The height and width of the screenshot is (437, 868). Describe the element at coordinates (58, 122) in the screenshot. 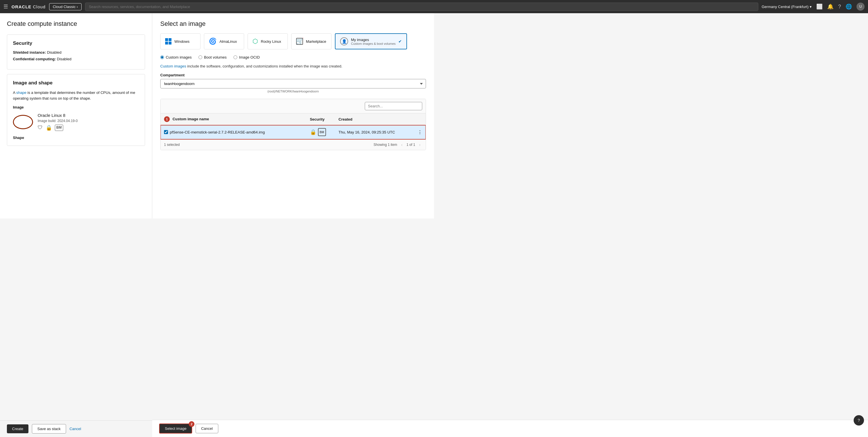

I see `image-info: Oracle Linux 8 Image build: 2024.04.19-0…` at that location.